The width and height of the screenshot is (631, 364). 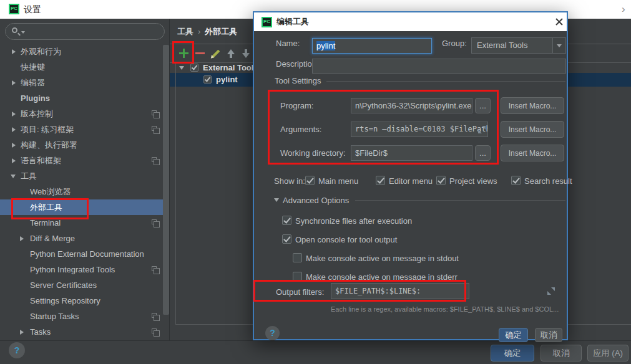 What do you see at coordinates (176, 194) in the screenshot?
I see `panel-border` at bounding box center [176, 194].